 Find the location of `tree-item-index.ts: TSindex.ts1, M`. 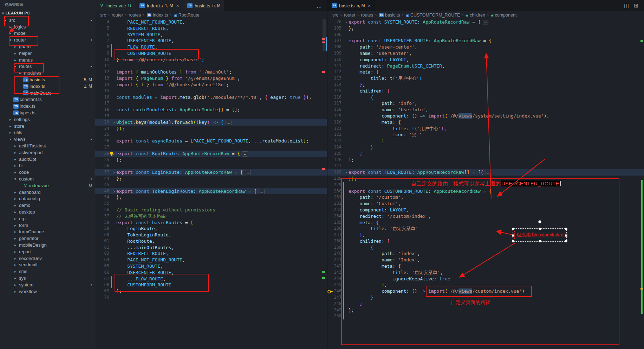

tree-item-index.ts: TSindex.ts1, M is located at coordinates (47, 87).